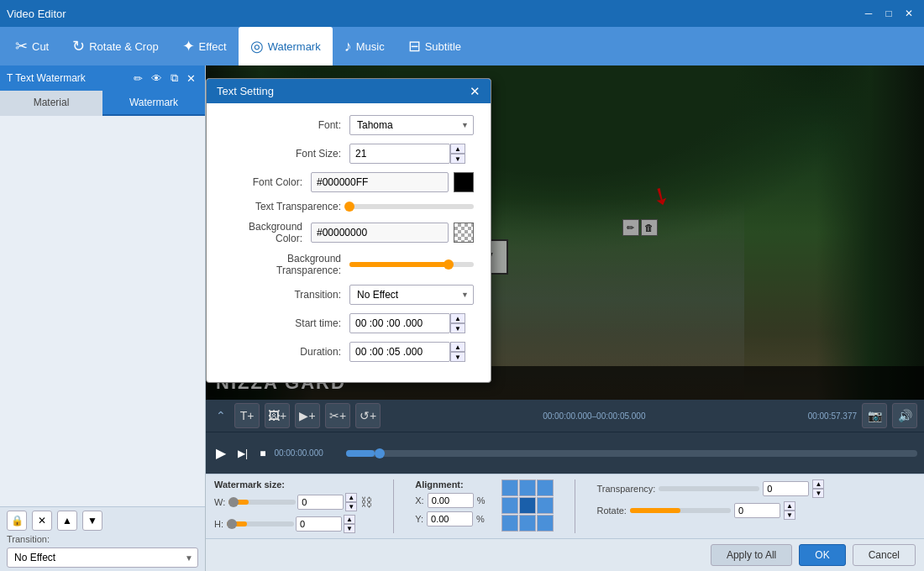 The image size is (924, 571). Describe the element at coordinates (192, 78) in the screenshot. I see `remove-watermark-btn: ✕` at that location.